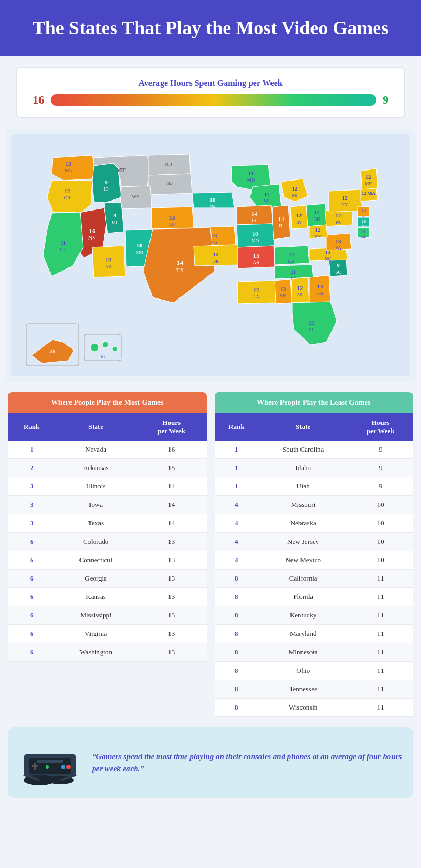  I want to click on table-row: 4Missouri10, so click(314, 504).